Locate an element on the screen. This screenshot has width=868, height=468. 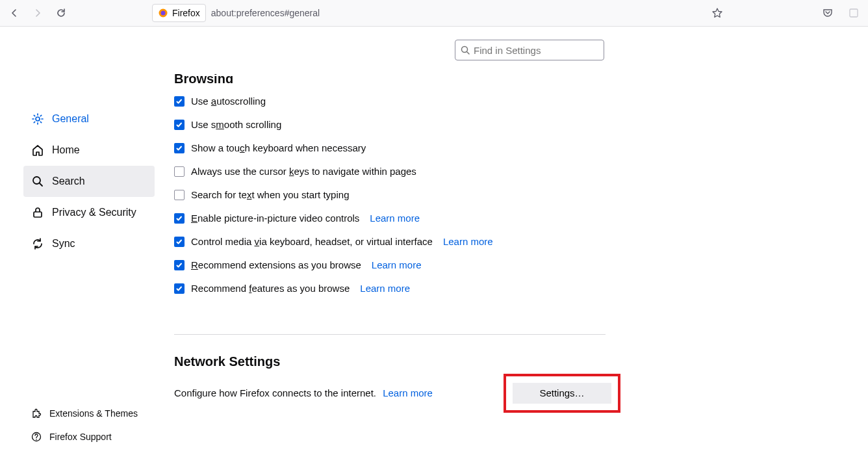
app-menu-icon is located at coordinates (854, 13).